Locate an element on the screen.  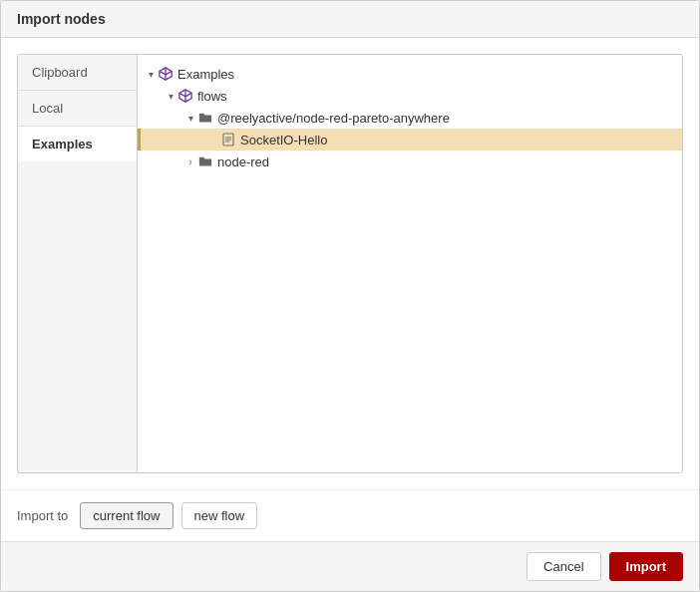
tree-socketio-label: SocketIO-Hello is located at coordinates (283, 140).